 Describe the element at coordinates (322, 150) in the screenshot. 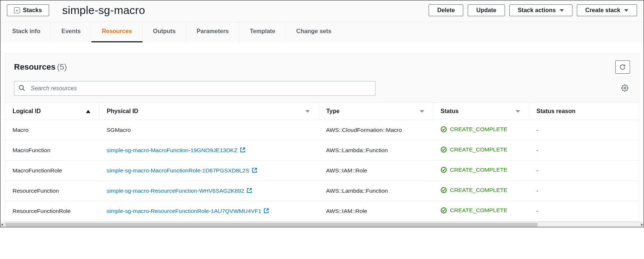

I see `table-row: MacroFunctionsimple-sg-macro-MacroFuncti…` at that location.